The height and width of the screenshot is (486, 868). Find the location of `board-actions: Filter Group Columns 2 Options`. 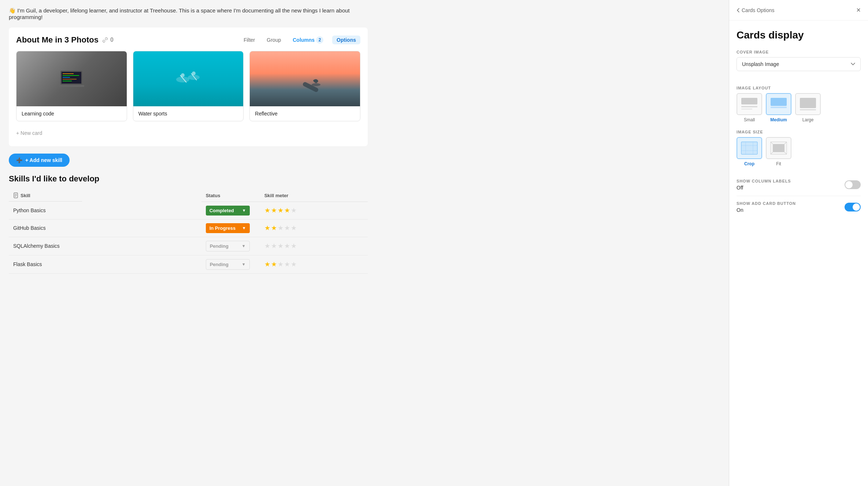

board-actions: Filter Group Columns 2 Options is located at coordinates (300, 40).